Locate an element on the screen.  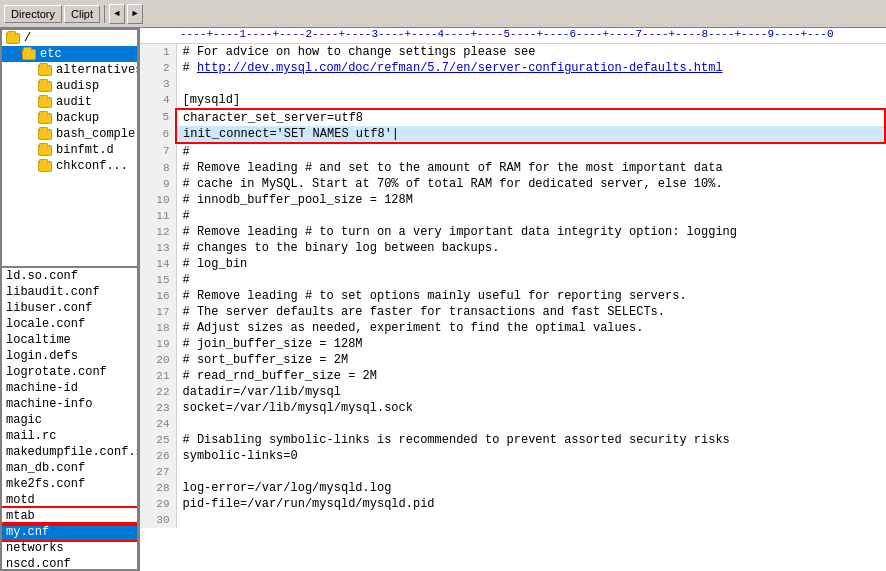
file-item-machine-info: machine-info is located at coordinates (70, 404).